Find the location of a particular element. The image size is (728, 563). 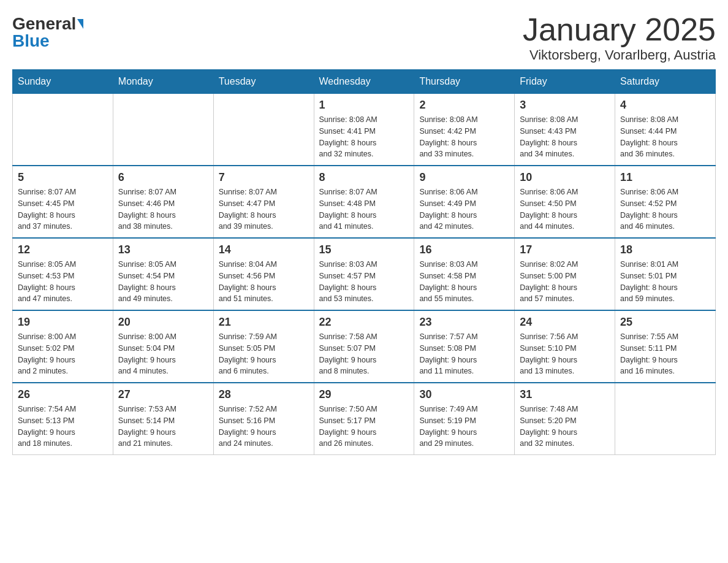

calendar-cell: 16Sunrise: 8:03 AMSunset: 4:58 PMDayligh… is located at coordinates (464, 274).